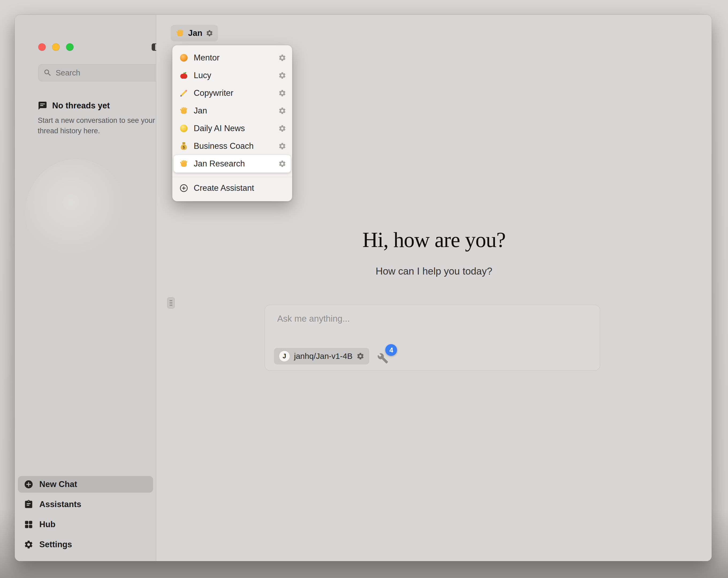 This screenshot has width=728, height=578. Describe the element at coordinates (85, 484) in the screenshot. I see `sidebar-item-new-chat: New Chat` at that location.